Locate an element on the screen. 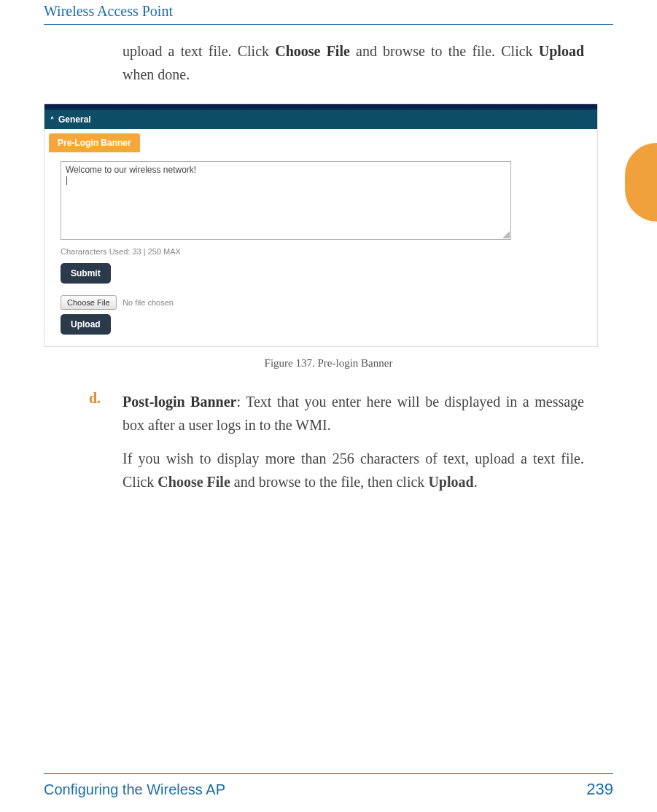 The height and width of the screenshot is (812, 657). intro-text-3: when done. is located at coordinates (156, 74).